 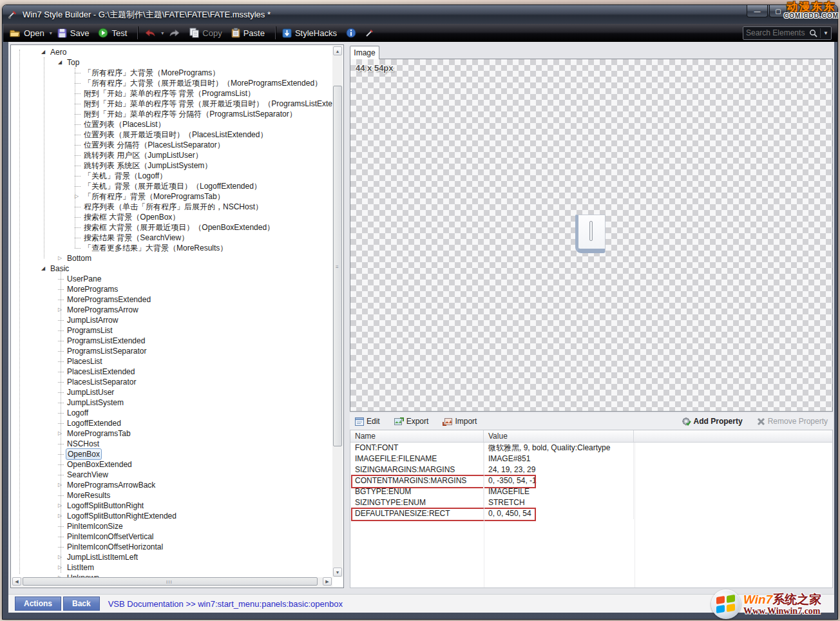 I want to click on tree-item-label: PinItemIconOffsetVertical, so click(x=111, y=537).